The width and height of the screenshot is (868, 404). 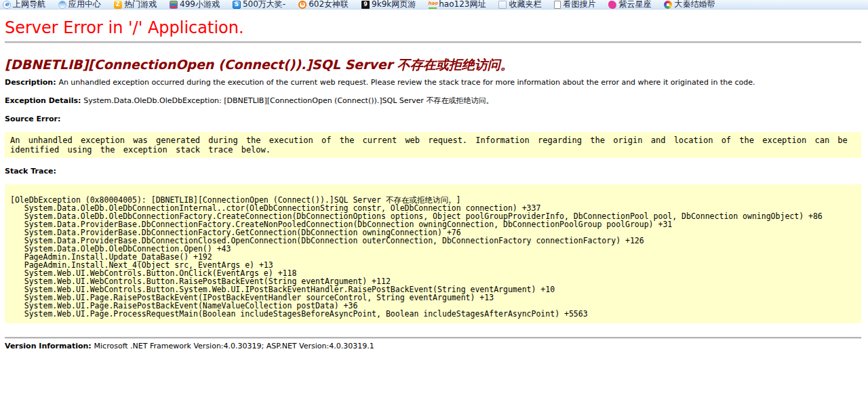 What do you see at coordinates (433, 171) in the screenshot?
I see `stack-trace-row: Stack Trace:` at bounding box center [433, 171].